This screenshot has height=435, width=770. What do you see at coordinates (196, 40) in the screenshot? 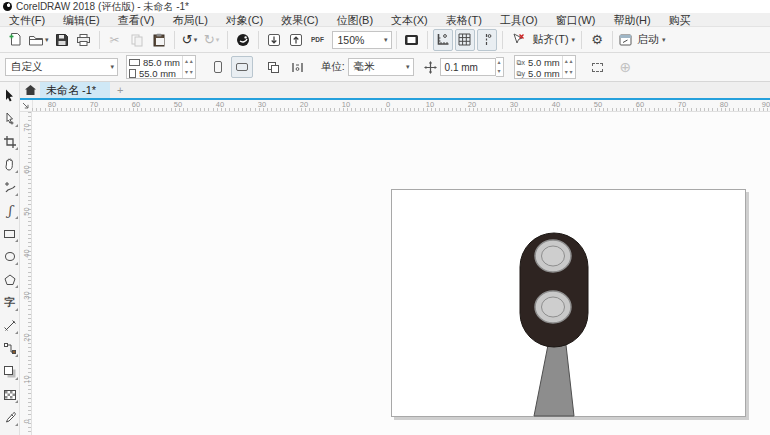
I see `undo-dropdown-caret: ▾` at bounding box center [196, 40].